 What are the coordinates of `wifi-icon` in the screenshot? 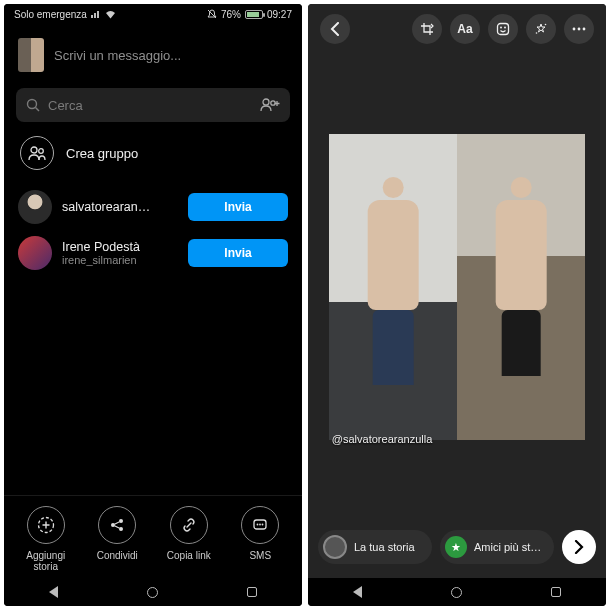 It's located at (110, 14).